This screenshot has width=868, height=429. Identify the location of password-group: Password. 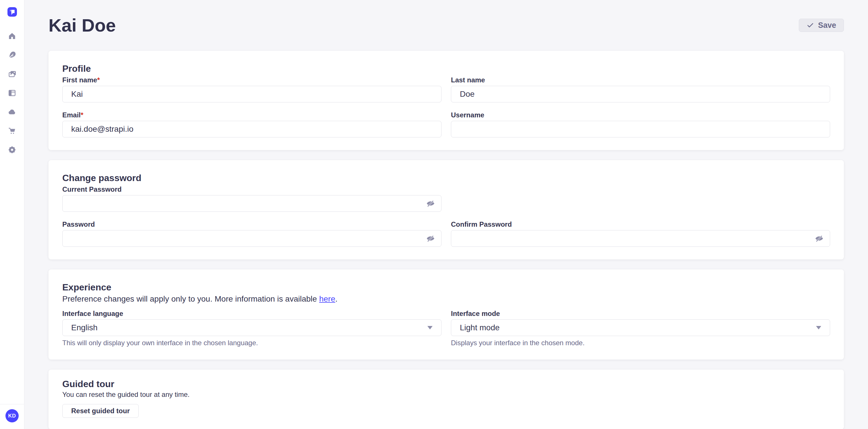
(252, 234).